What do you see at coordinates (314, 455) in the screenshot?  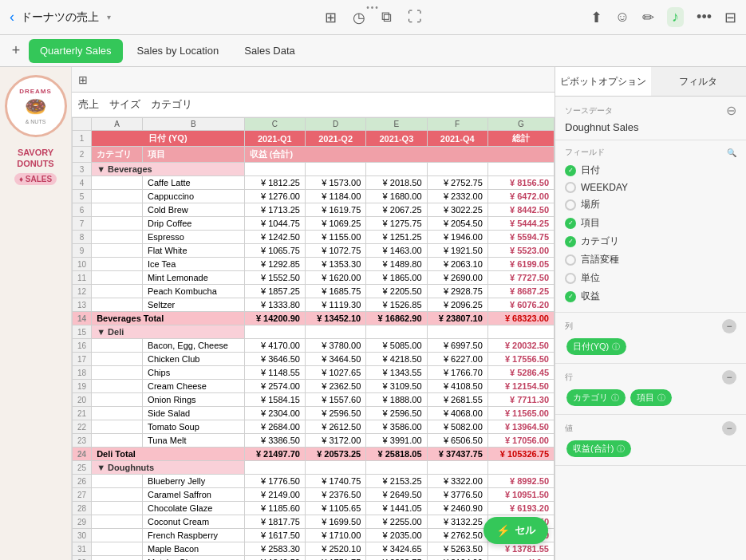 I see `table-row: 24Deli Total¥ 21497.70¥ 20573.25¥ 25818.…` at bounding box center [314, 455].